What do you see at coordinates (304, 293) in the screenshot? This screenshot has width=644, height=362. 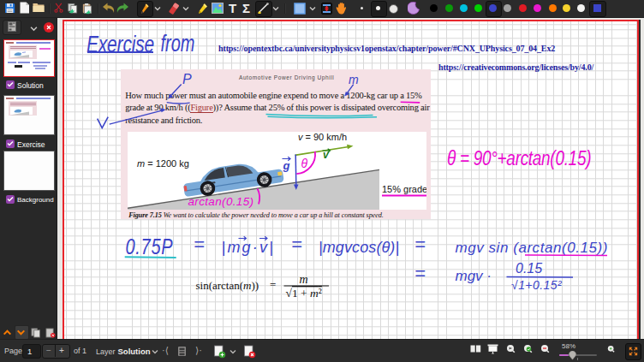 I see `svg-text: √1 + m²` at bounding box center [304, 293].